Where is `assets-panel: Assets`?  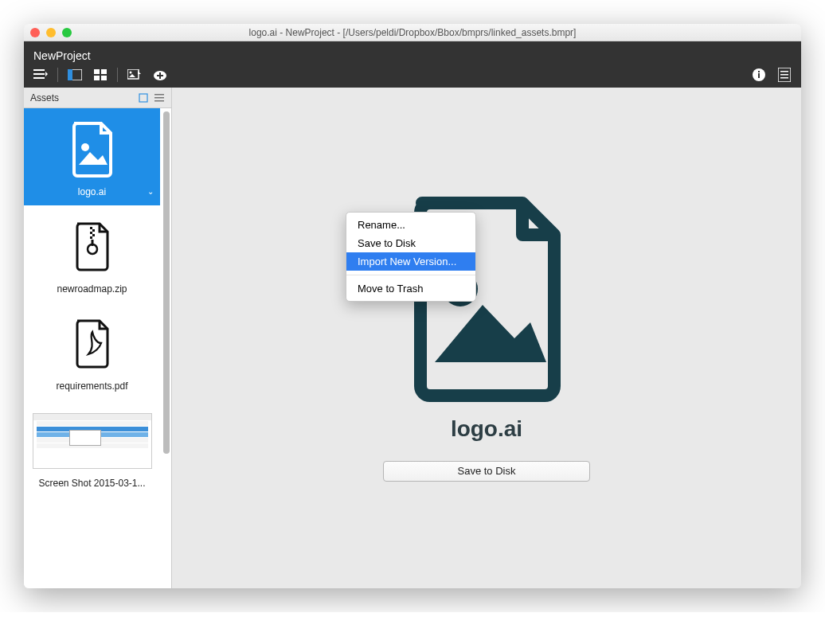
assets-panel: Assets is located at coordinates (98, 338).